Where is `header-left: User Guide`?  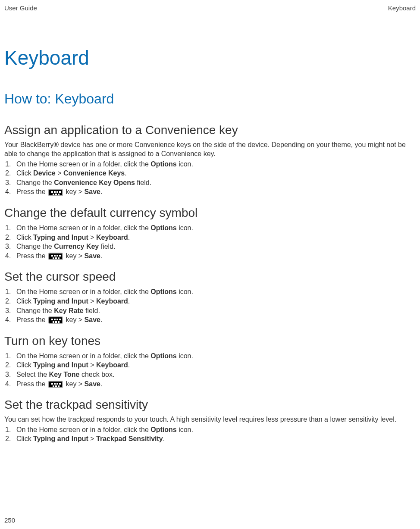
header-left: User Guide is located at coordinates (21, 8).